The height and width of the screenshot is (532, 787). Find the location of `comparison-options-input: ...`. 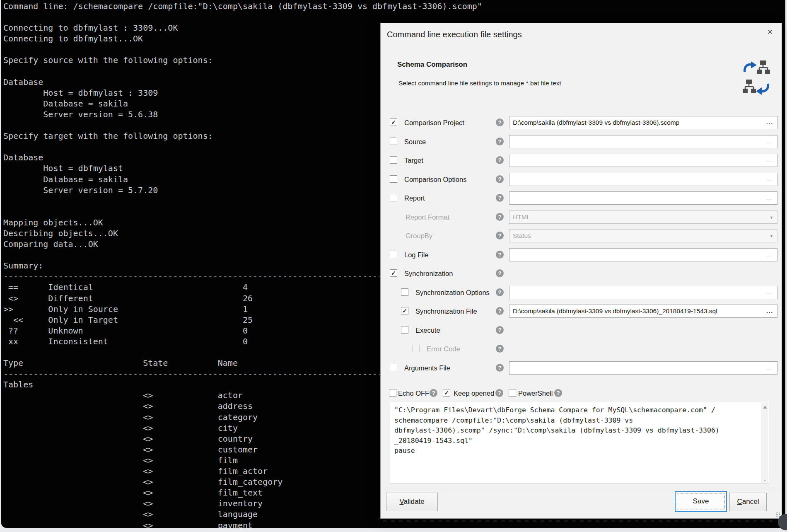

comparison-options-input: ... is located at coordinates (643, 179).